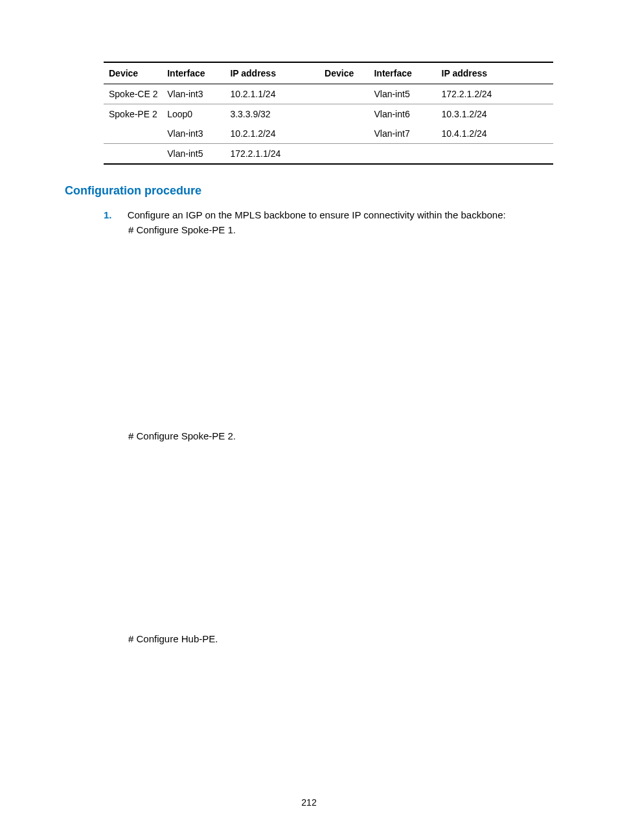  I want to click on section-heading: Configuration procedure, so click(309, 191).